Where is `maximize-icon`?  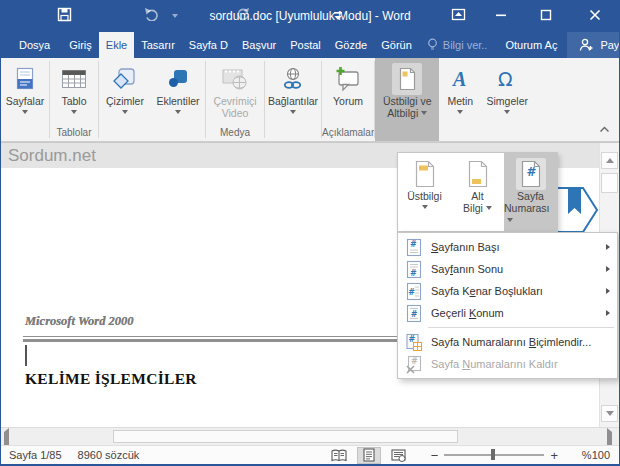 maximize-icon is located at coordinates (546, 16).